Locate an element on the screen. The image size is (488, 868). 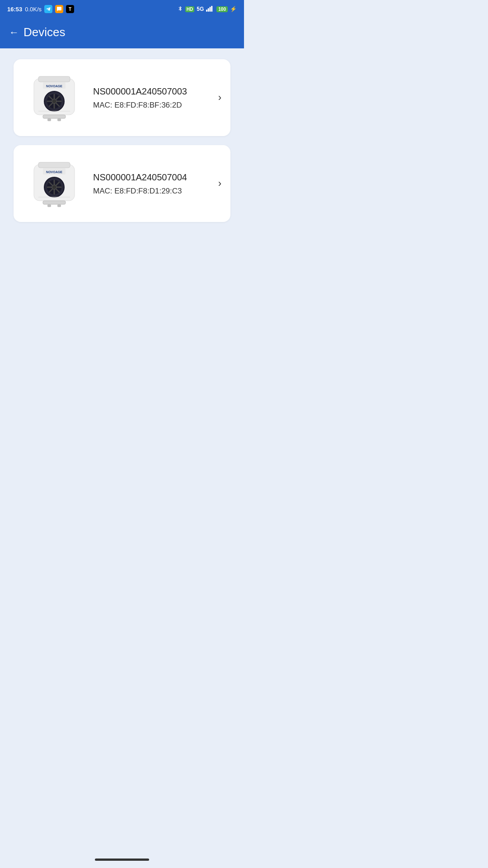
device-mac-1: MAC: E8:FD:F8:BF:36:2D is located at coordinates (157, 105).